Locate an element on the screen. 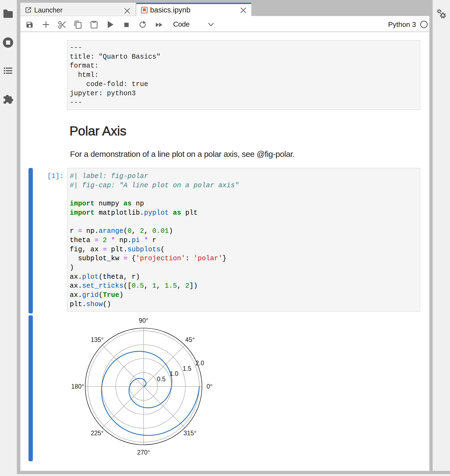 This screenshot has width=450, height=476. svg-text: 180° is located at coordinates (78, 386).